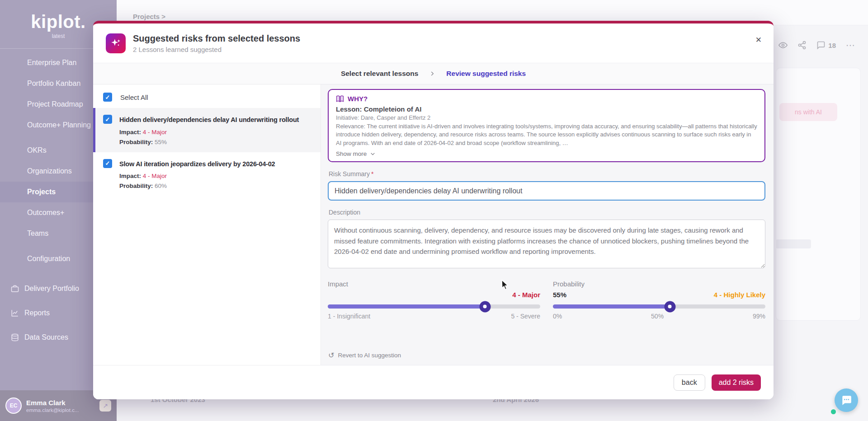  I want to click on why-relevance: Relevance: The current initiative is AI-…, so click(547, 135).